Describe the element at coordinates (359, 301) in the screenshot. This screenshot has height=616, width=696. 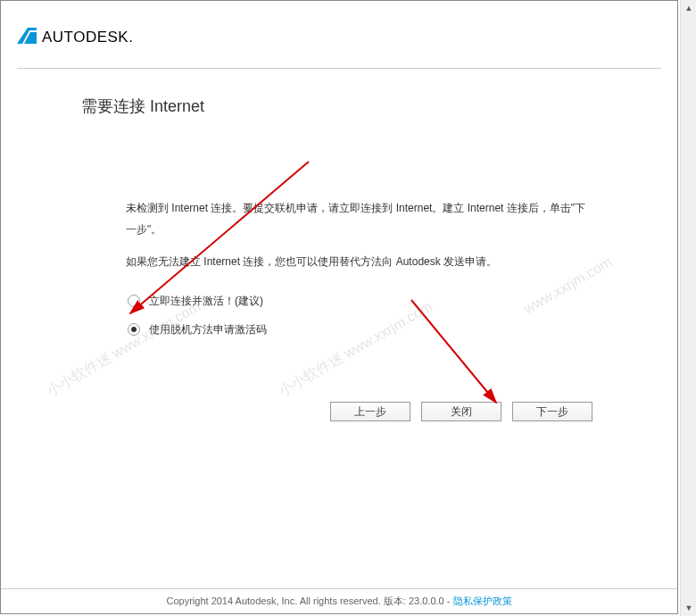
I see `option-connect-now: 立即连接并激活！(建议)` at that location.